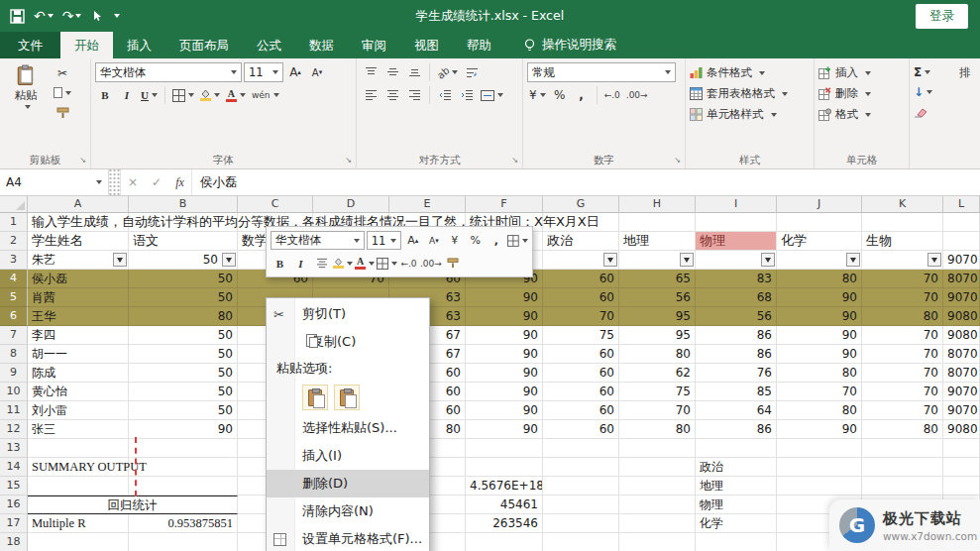  I want to click on alignment-dialog-launcher-icon, so click(515, 161).